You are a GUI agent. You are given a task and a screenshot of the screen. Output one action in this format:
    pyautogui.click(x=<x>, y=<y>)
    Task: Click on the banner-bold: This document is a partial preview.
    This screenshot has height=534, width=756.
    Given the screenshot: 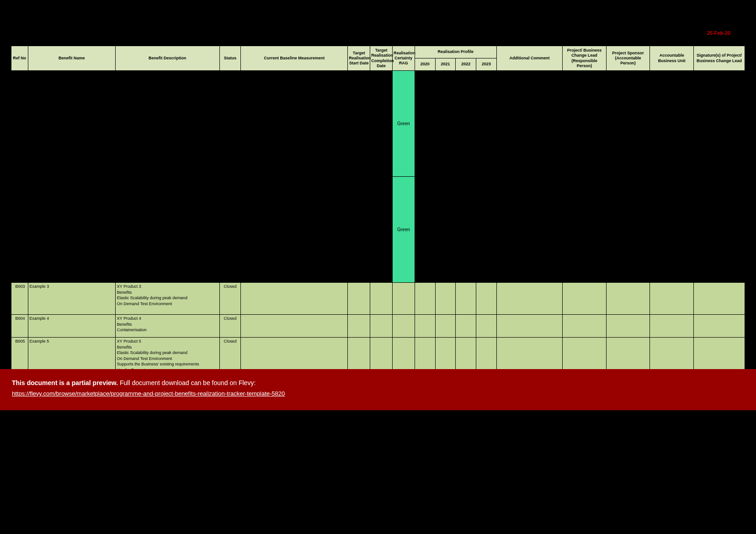 What is the action you would take?
    pyautogui.click(x=65, y=383)
    